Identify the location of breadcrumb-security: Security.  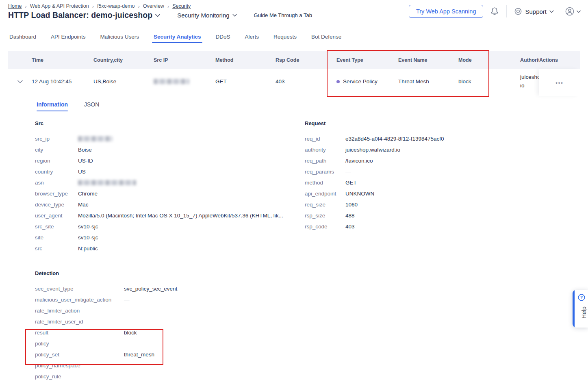
(181, 6).